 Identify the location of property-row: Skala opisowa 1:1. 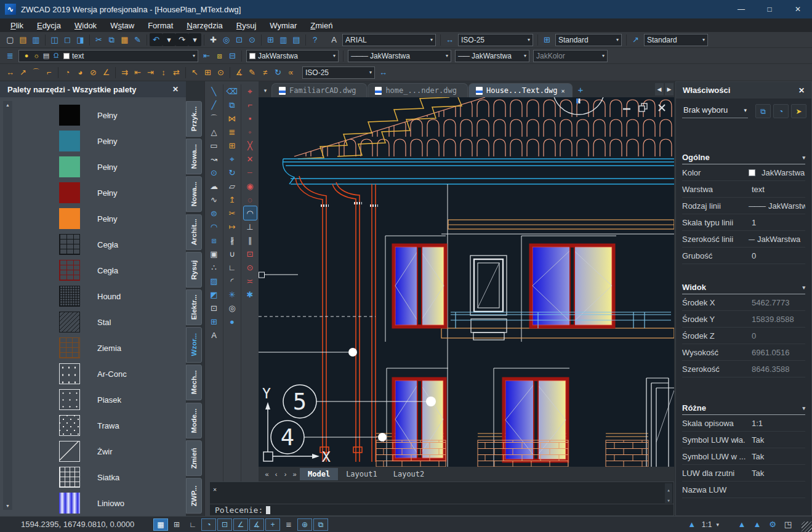
(744, 424).